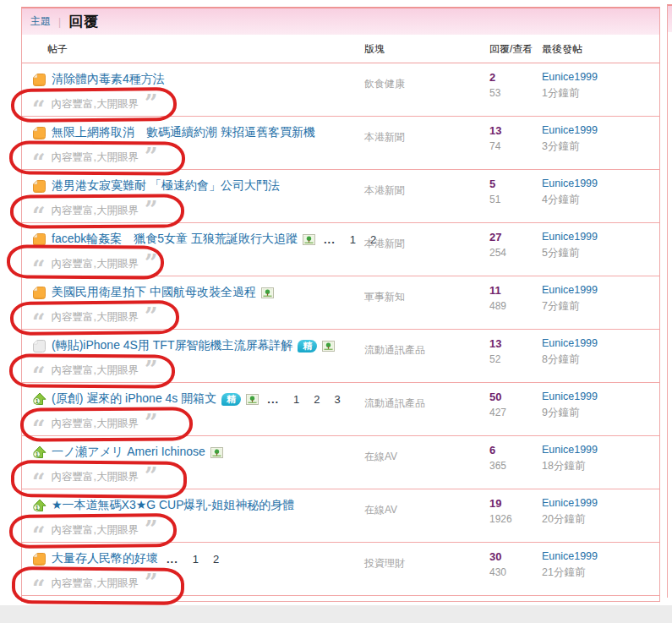 This screenshot has height=623, width=672. I want to click on reply-count: 13, so click(516, 343).